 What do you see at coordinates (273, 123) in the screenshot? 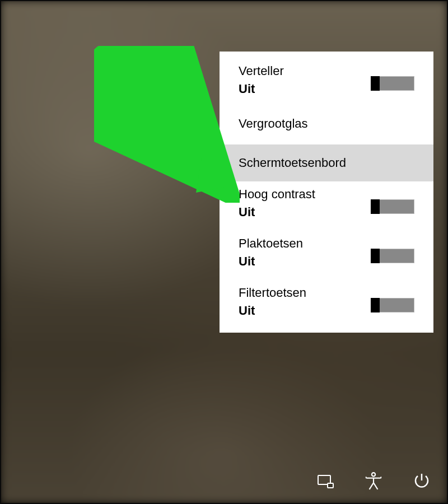
I see `magnifier-label: Vergrootglas` at bounding box center [273, 123].